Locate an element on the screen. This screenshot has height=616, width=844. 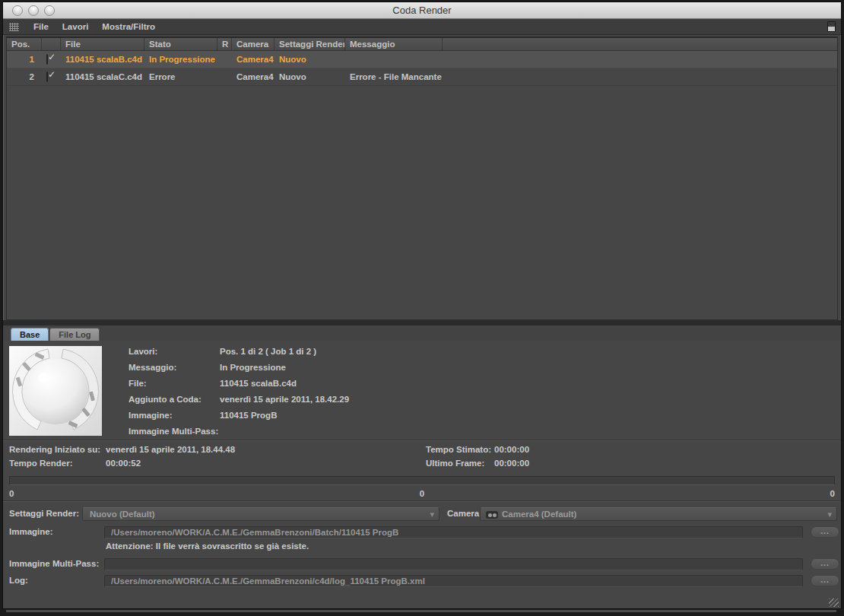
frame-progress-bar is located at coordinates (422, 481).